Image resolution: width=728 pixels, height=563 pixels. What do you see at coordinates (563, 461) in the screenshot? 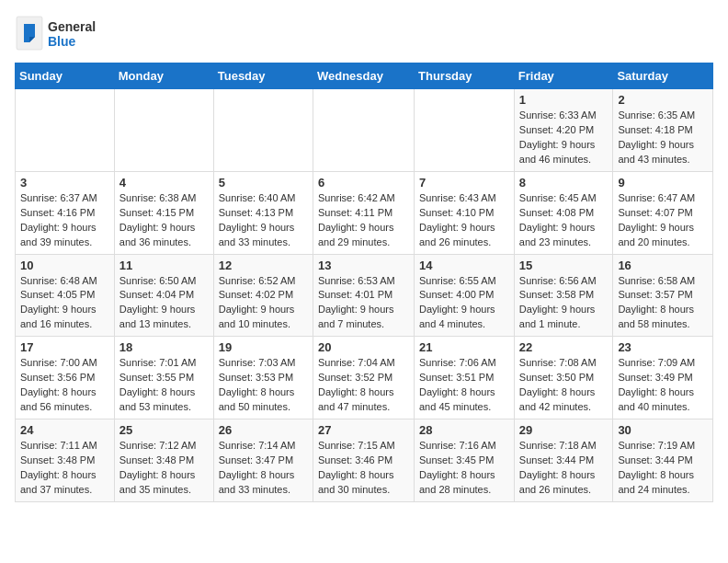
I see `calendar-cell: 29Sunrise: 7:18 AM Sunset: 3:44 PM Dayli…` at bounding box center [563, 461].